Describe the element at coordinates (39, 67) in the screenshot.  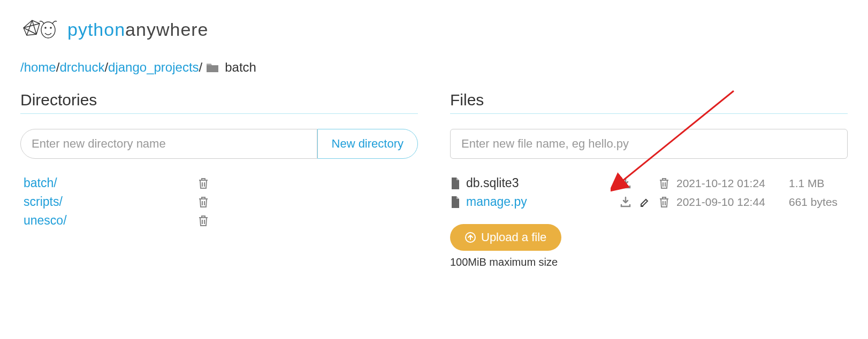
I see `breadcrumb-home: /home` at that location.